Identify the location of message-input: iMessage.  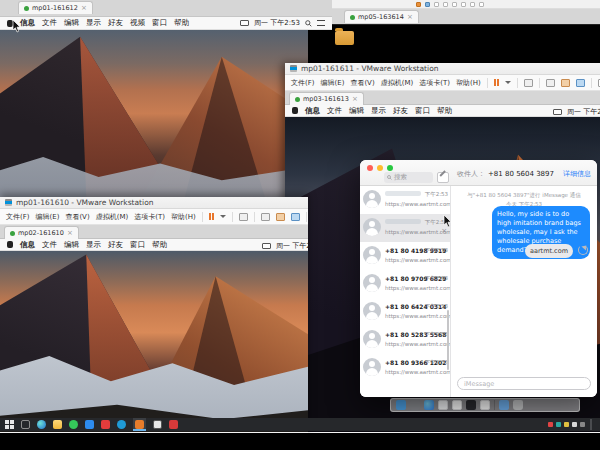
(524, 384).